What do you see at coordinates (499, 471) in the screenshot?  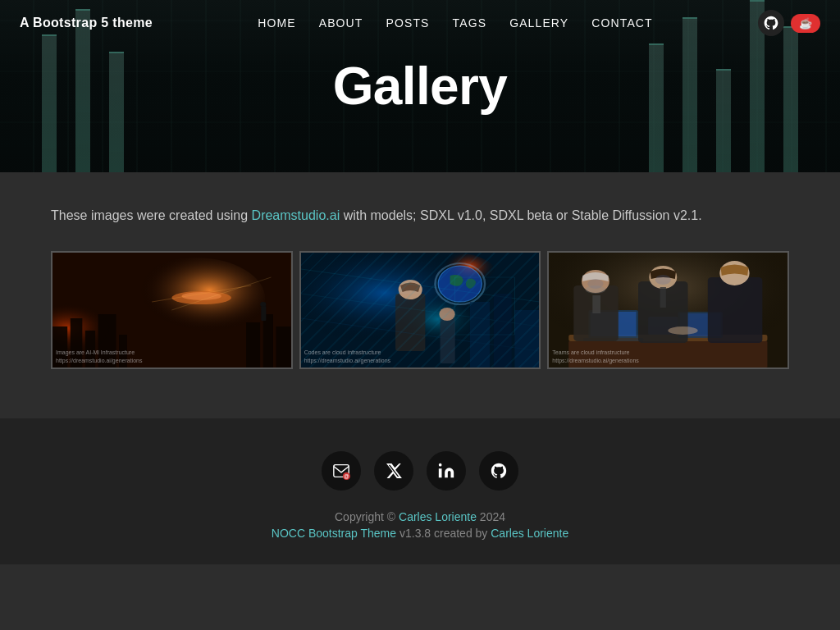 I see `footer-github-button` at bounding box center [499, 471].